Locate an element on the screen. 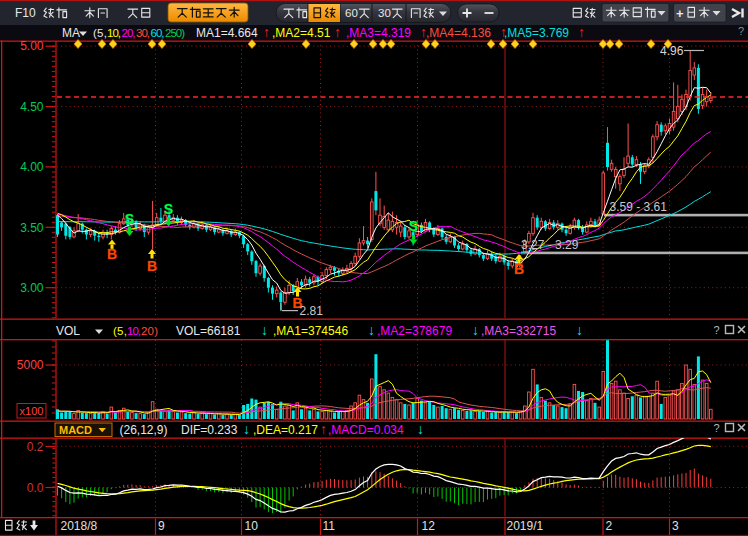  svg-text: 5.00 is located at coordinates (32, 46).